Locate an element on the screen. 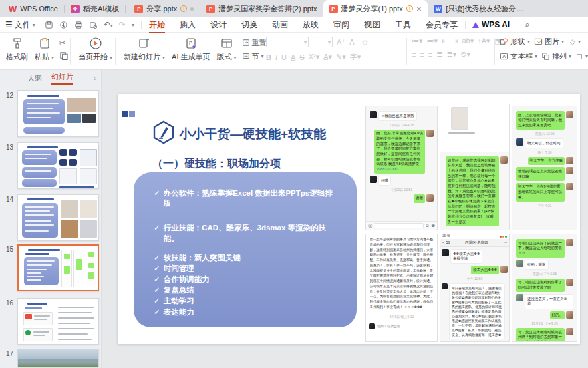 The image size is (588, 368). clear-format-icon: ◇ is located at coordinates (365, 43).